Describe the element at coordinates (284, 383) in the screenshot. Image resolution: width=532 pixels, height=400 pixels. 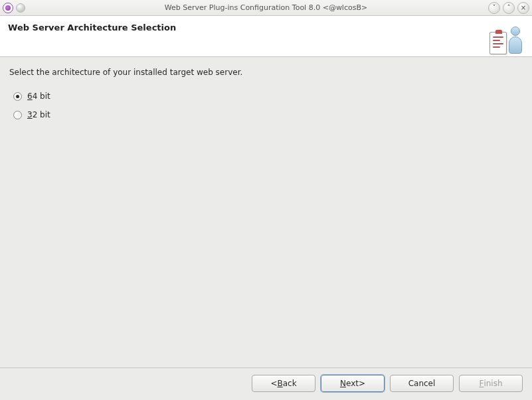
I see `back-button: < Back` at that location.